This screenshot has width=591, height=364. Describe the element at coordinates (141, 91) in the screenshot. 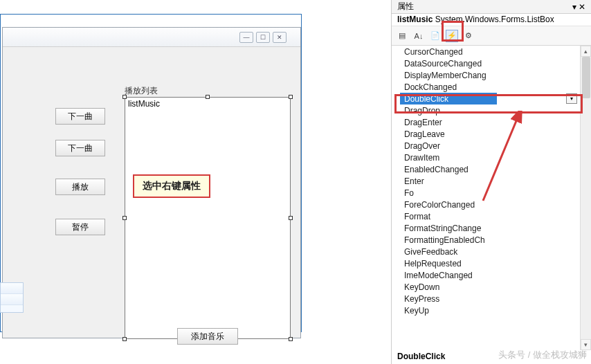

I see `playlist-label: 播放列表` at that location.